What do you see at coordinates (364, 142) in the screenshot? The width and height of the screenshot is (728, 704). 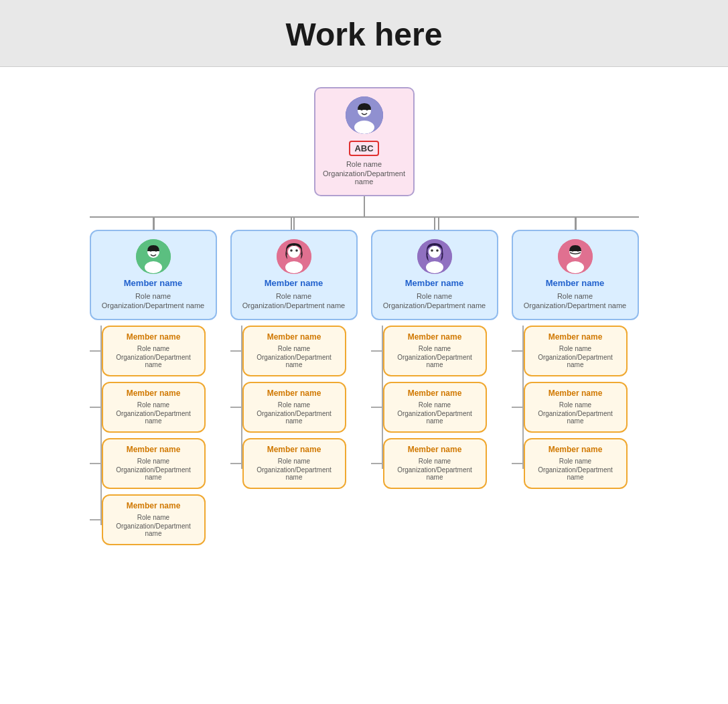 I see `root-node: ABC Role name Organization/Department na…` at bounding box center [364, 142].